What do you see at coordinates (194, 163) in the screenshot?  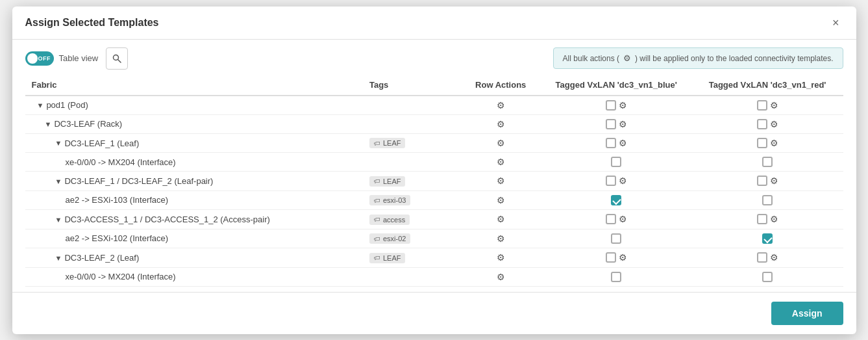 I see `fabric-cell: xe-0/0/0 -> MX204 (Interface)` at bounding box center [194, 163].